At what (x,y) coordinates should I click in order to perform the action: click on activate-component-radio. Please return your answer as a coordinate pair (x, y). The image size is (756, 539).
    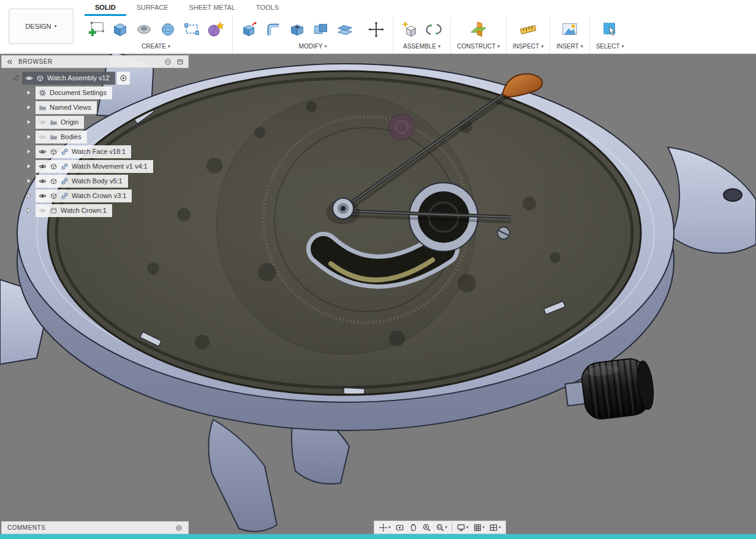
    Looking at the image, I should click on (124, 78).